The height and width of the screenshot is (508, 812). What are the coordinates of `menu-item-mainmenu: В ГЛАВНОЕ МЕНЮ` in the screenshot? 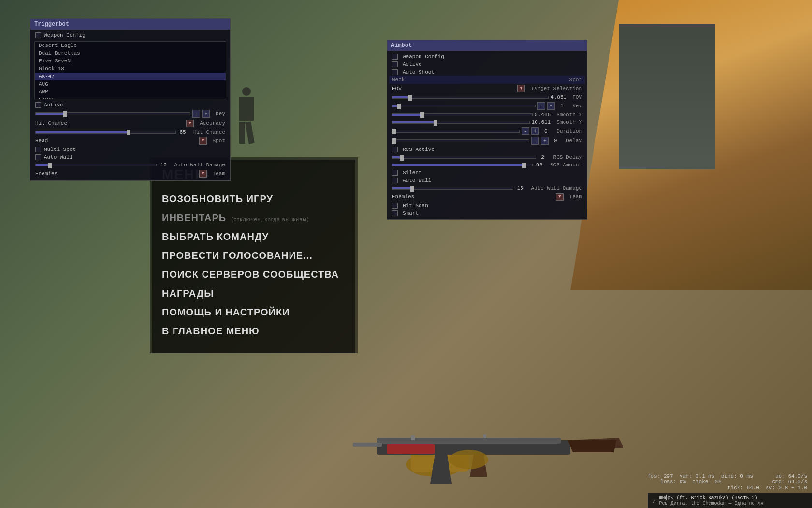 It's located at (254, 331).